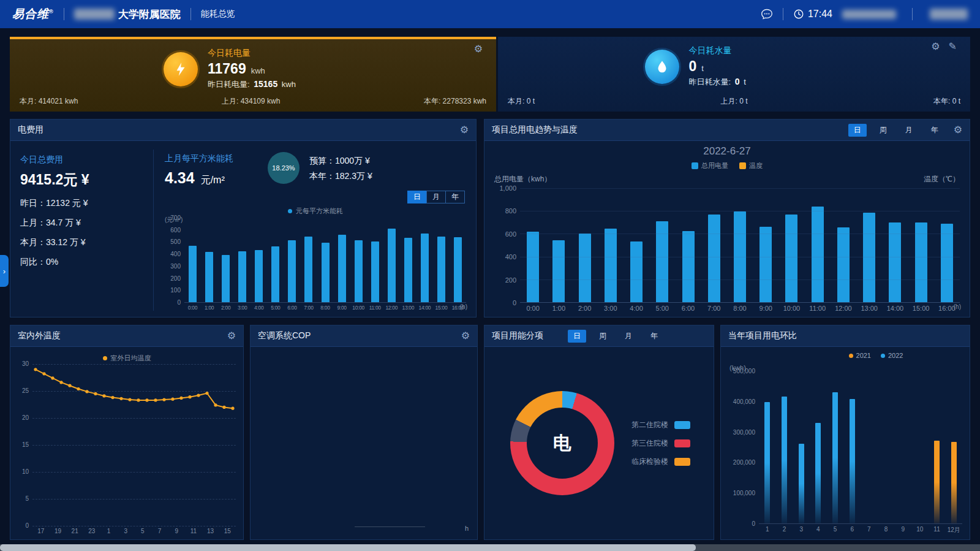 The height and width of the screenshot is (551, 980). What do you see at coordinates (176, 530) in the screenshot?
I see `x-label: 9` at bounding box center [176, 530].